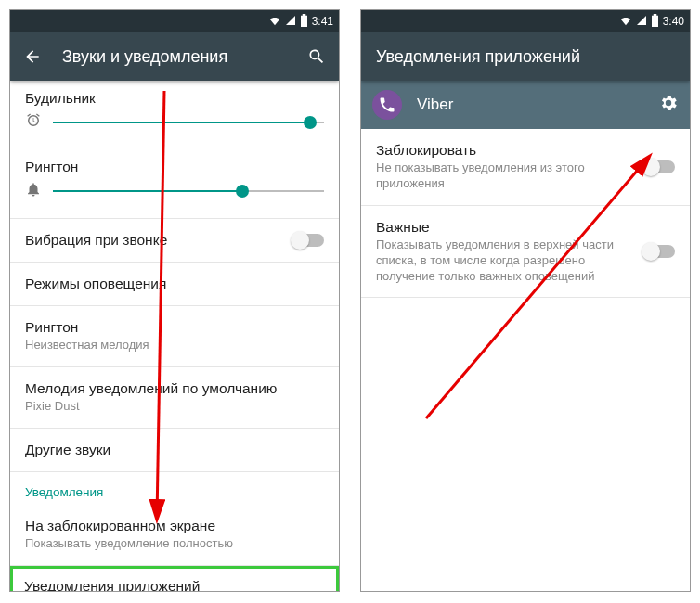 The image size is (700, 603). I want to click on search-icon, so click(317, 57).